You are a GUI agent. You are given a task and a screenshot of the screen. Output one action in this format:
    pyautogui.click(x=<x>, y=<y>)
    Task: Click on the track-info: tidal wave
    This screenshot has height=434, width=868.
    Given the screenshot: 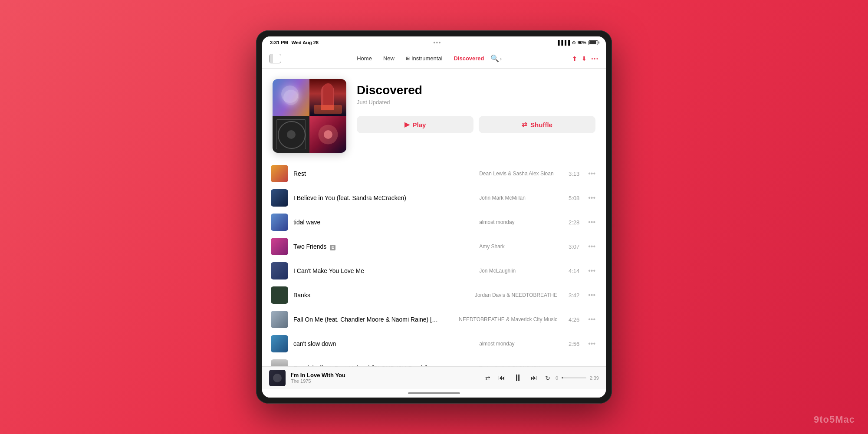 What is the action you would take?
    pyautogui.click(x=384, y=222)
    